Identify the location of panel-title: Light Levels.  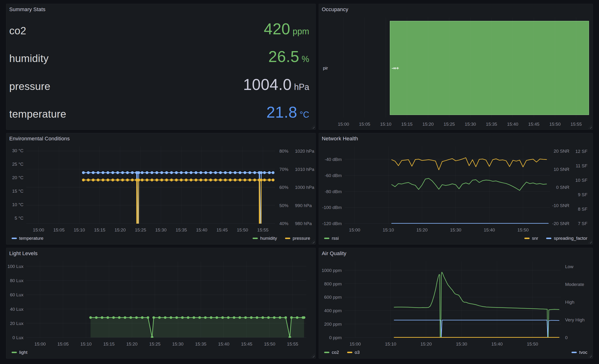
(161, 253).